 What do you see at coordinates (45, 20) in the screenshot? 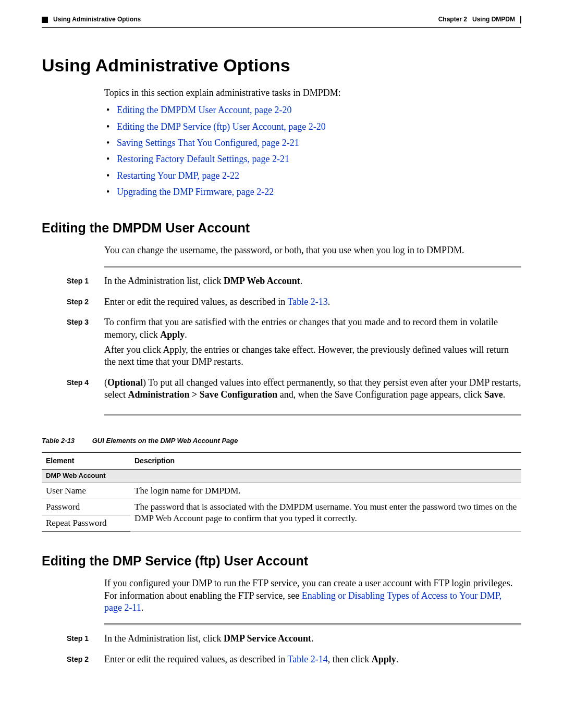
I see `header-marker-icon` at bounding box center [45, 20].